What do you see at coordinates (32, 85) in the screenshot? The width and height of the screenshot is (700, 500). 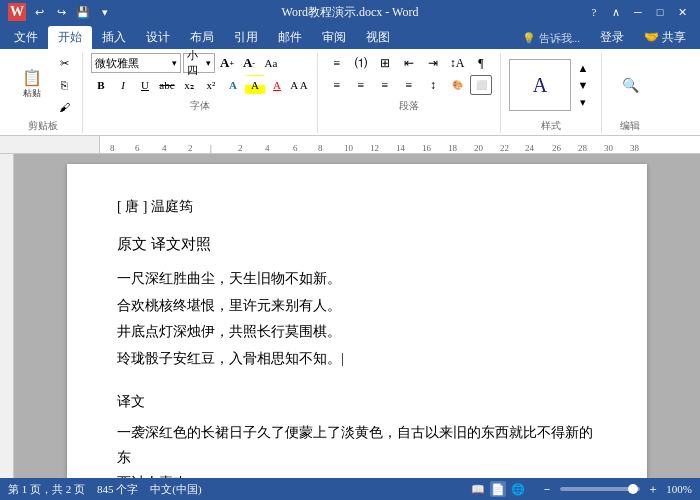 I see `paste-button: 📋 粘贴` at bounding box center [32, 85].